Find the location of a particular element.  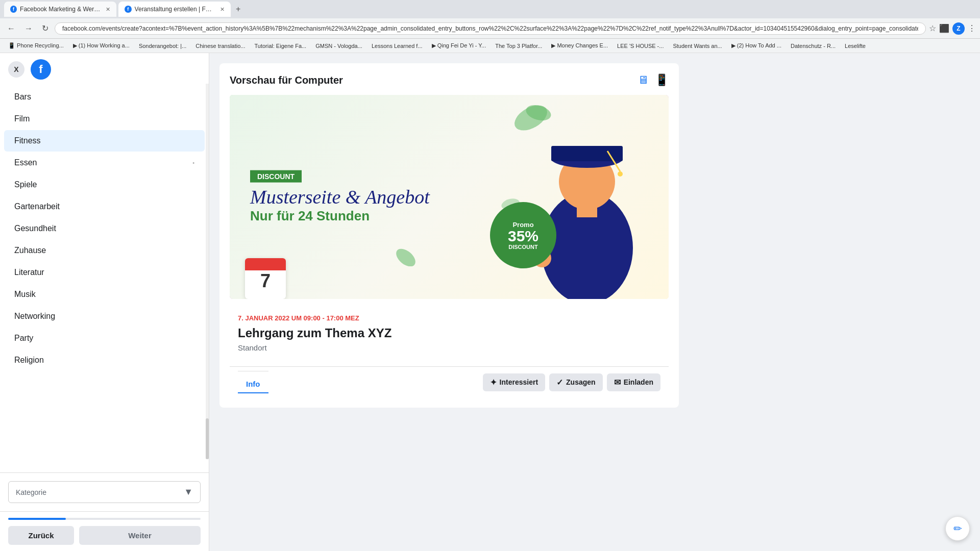

category-item-networking: Networking is located at coordinates (104, 316).